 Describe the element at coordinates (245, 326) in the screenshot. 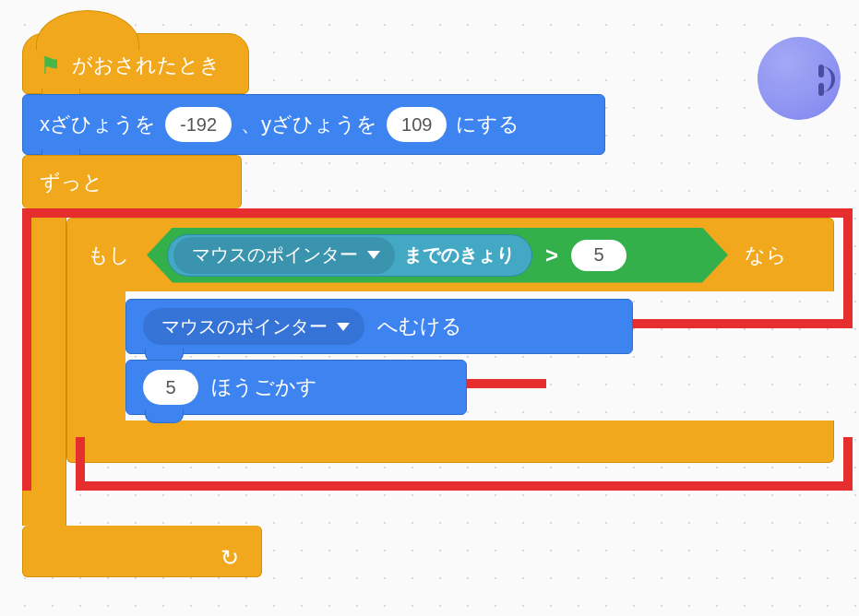

I see `point-towards-dropdown-label: マウスのポインター` at that location.